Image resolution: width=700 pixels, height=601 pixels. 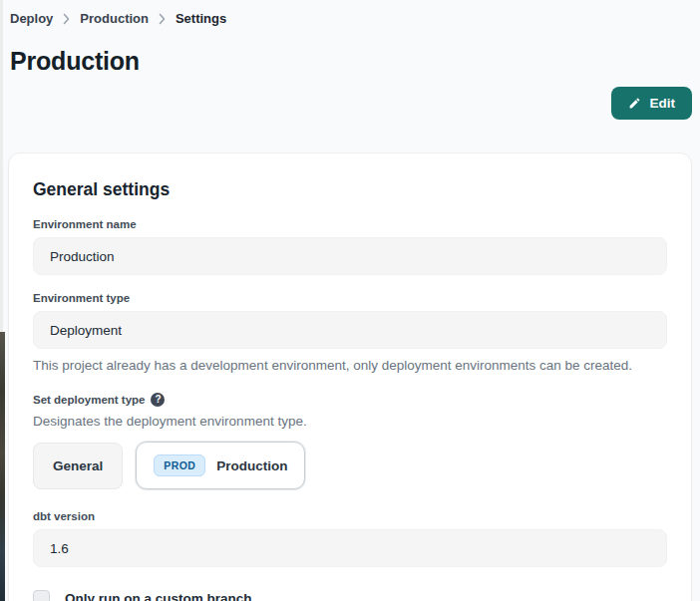 What do you see at coordinates (350, 548) in the screenshot?
I see `dbt-version-input` at bounding box center [350, 548].